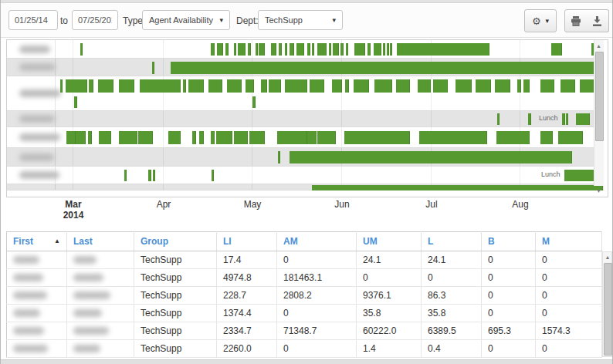 Image resolution: width=613 pixels, height=364 pixels. Describe the element at coordinates (569, 242) in the screenshot. I see `column-header-m: M` at that location.